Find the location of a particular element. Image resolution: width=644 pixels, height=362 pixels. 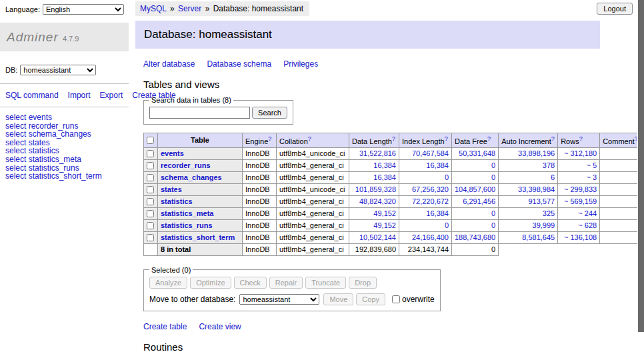

sidebar-item-select-schema-changes: select schema_changes is located at coordinates (64, 135).